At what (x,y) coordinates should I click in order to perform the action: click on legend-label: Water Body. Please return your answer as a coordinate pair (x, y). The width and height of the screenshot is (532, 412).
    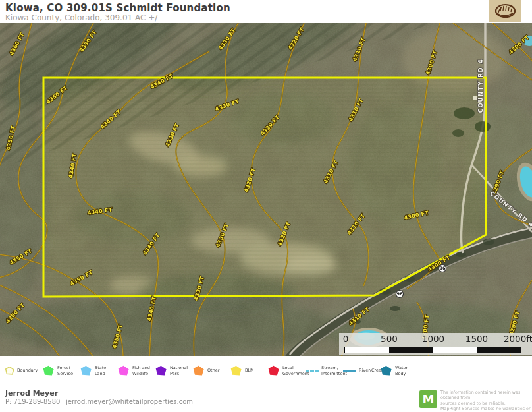
    Looking at the image, I should click on (407, 370).